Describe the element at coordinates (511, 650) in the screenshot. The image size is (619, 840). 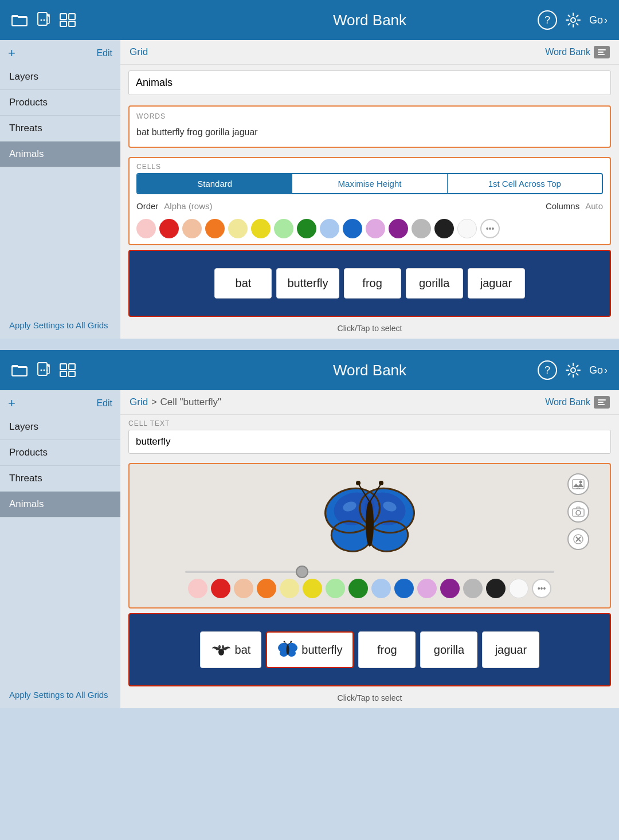
I see `word-cell-jaguar-2: jaguar` at that location.